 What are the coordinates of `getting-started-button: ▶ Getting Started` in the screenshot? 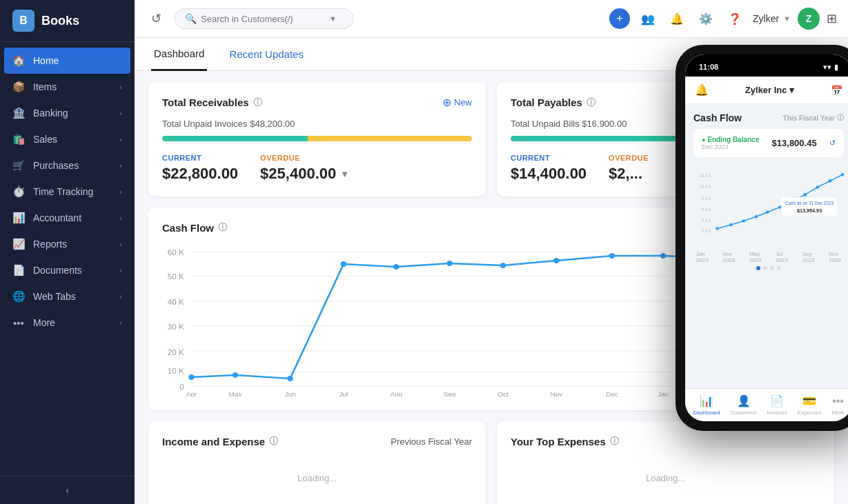 It's located at (793, 54).